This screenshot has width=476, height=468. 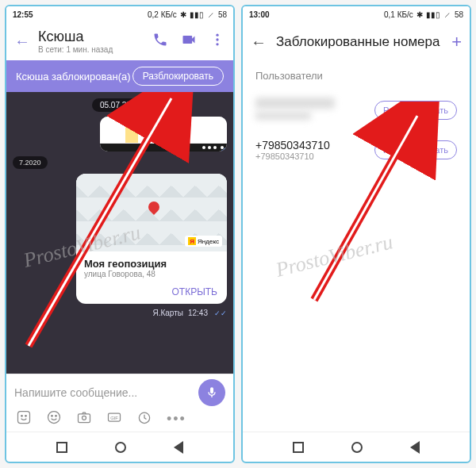 What do you see at coordinates (163, 130) in the screenshot?
I see `image-preview` at bounding box center [163, 130].